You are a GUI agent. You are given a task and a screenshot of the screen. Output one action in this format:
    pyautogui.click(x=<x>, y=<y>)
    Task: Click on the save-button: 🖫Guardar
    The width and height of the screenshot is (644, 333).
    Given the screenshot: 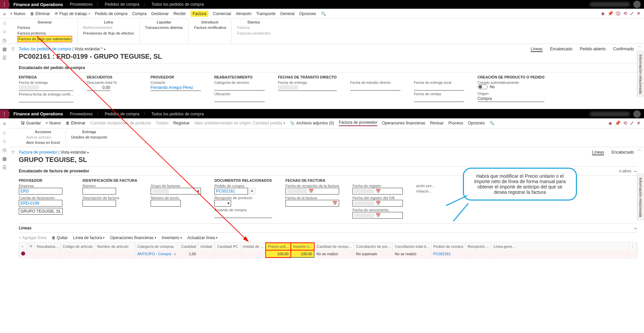 What is the action you would take?
    pyautogui.click(x=31, y=123)
    